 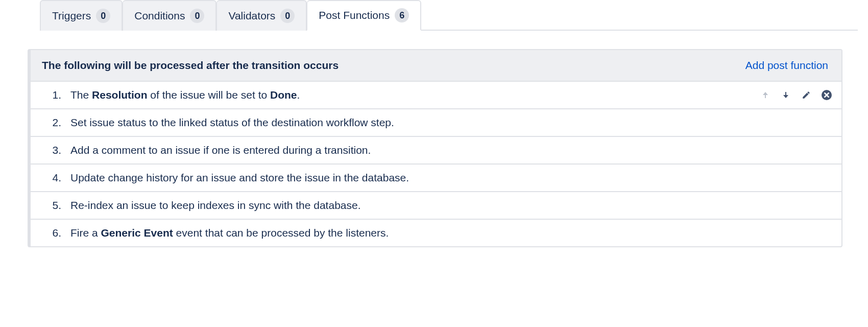 I want to click on row-text: Fire a Generic Event event that can be p…, so click(x=451, y=233).